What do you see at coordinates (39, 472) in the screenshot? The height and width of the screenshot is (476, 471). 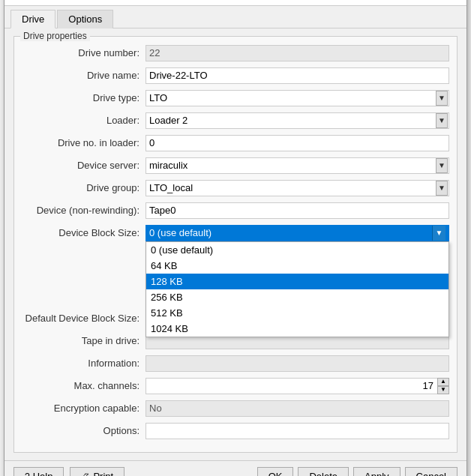 I see `help-button: ? Help` at bounding box center [39, 472].